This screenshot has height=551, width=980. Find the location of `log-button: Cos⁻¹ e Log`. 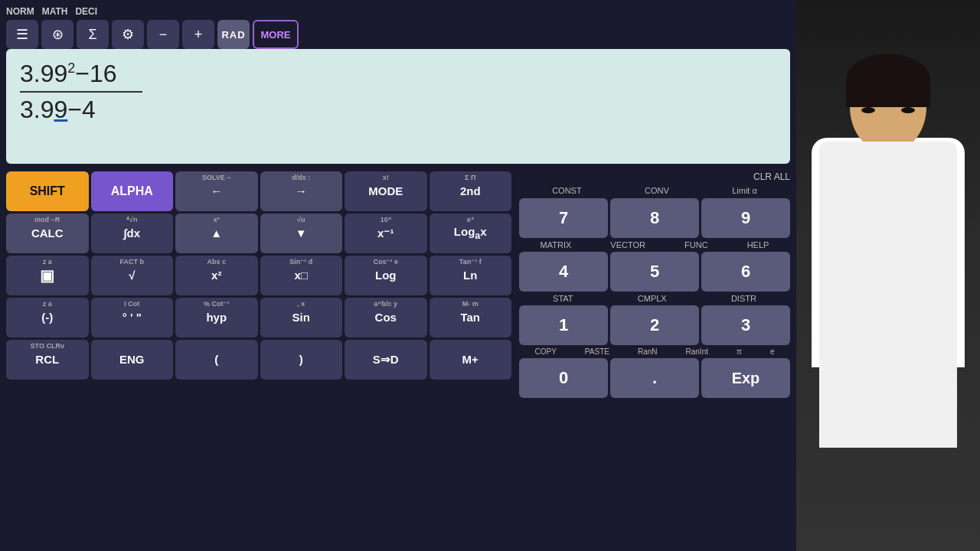

log-button: Cos⁻¹ e Log is located at coordinates (386, 276).